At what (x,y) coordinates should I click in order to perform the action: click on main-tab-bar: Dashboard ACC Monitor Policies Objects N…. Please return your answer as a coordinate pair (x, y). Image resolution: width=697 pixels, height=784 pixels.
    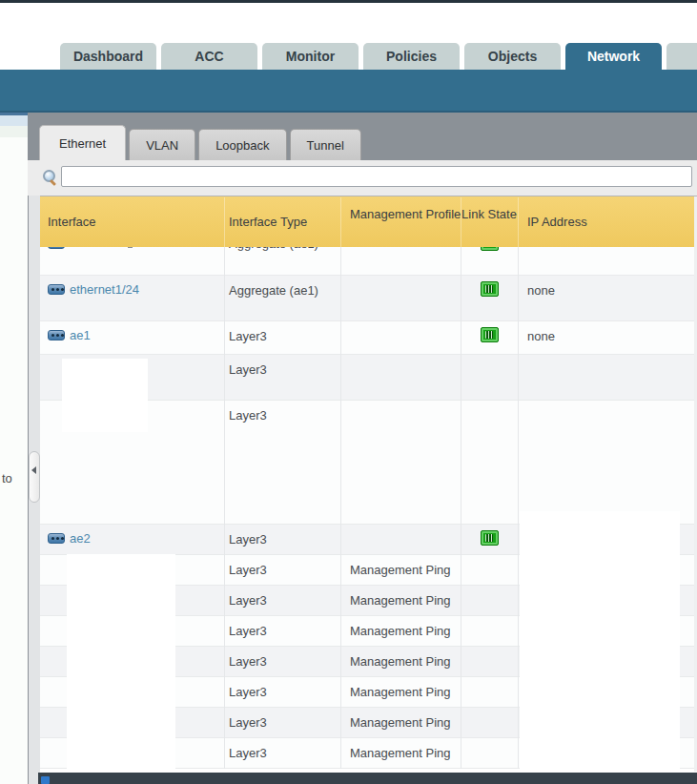
    Looking at the image, I should click on (379, 56).